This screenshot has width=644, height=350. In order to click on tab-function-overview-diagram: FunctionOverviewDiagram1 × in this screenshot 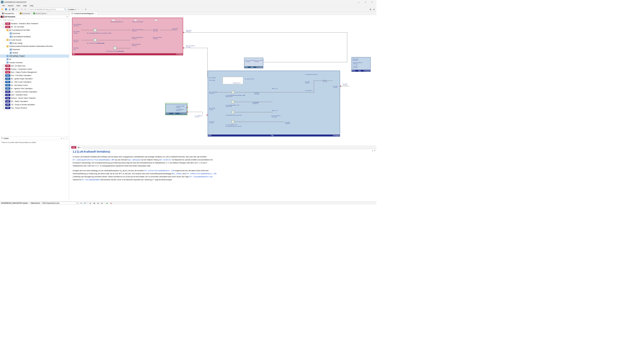, I will do `click(84, 13)`.